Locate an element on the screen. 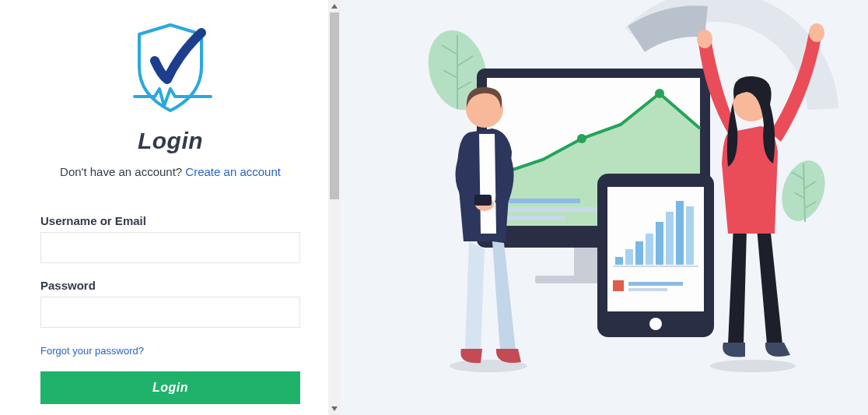 This screenshot has width=868, height=415. signup-prompt-row: Don't have an account? Create an account is located at coordinates (170, 171).